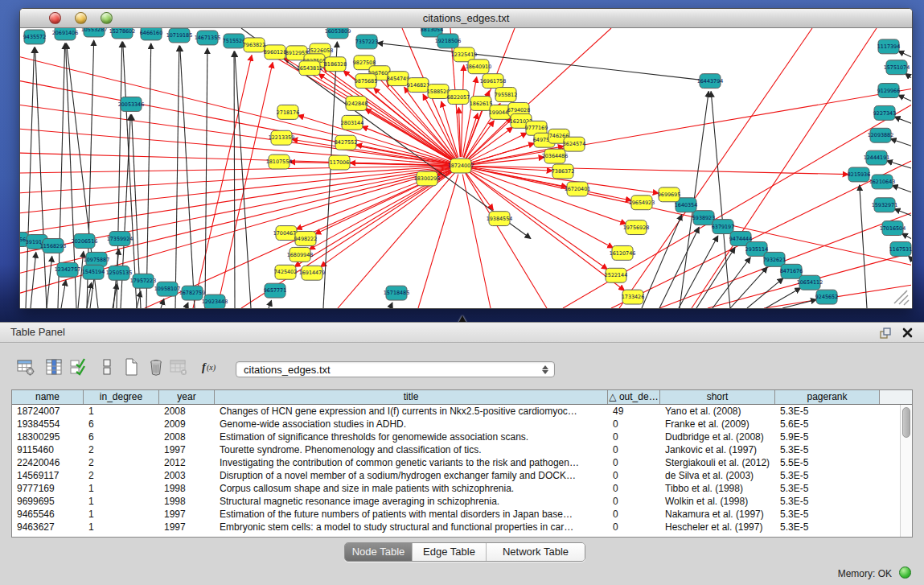 Image resolution: width=924 pixels, height=585 pixels. What do you see at coordinates (462, 514) in the screenshot?
I see `table-row: 946554611997Estimation of the future num…` at bounding box center [462, 514].